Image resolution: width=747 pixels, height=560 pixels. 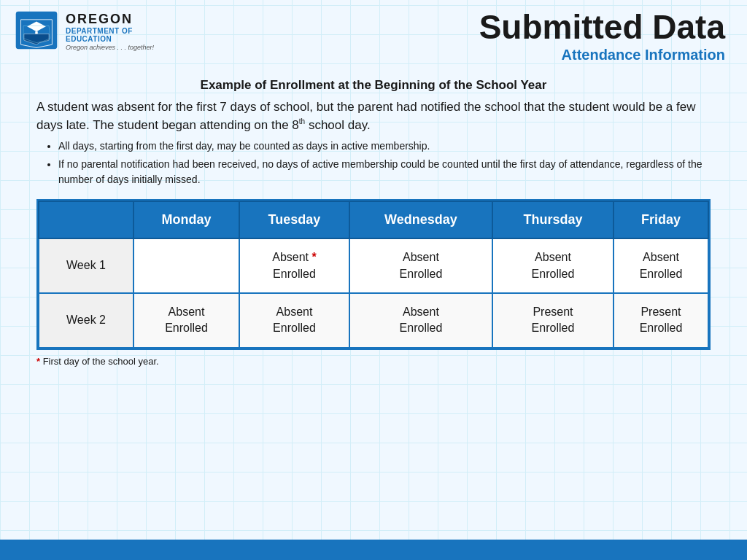 I want to click on bullet-item-1: All days, starting from the first day, m…, so click(x=384, y=146).